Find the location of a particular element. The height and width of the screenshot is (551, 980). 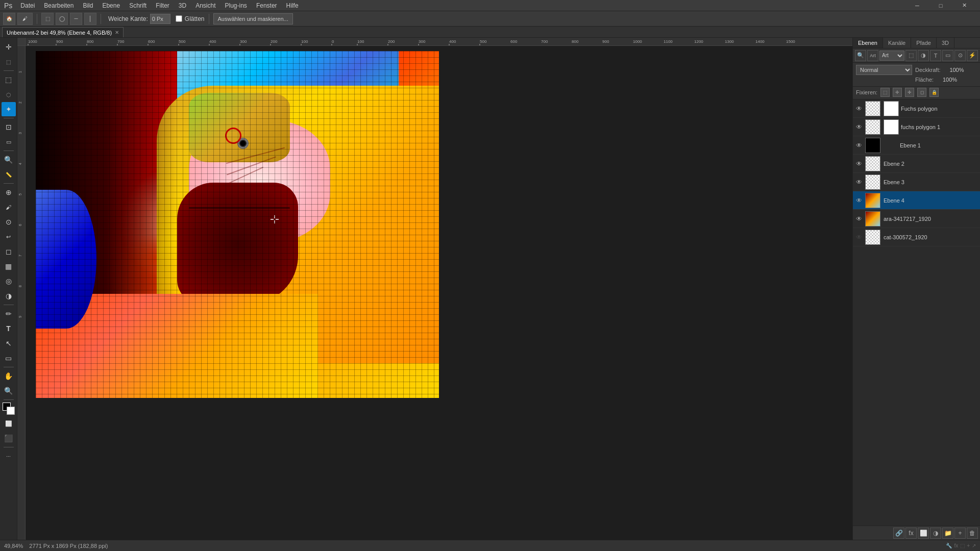

rect-selection-tool: ⬚ is located at coordinates (9, 80).